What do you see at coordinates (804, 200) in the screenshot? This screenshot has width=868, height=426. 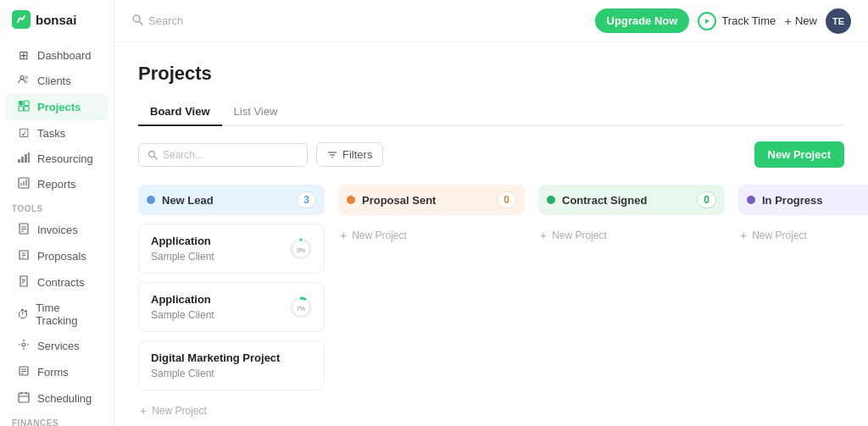 I see `column-header-inprogress: In Progress 0` at bounding box center [804, 200].